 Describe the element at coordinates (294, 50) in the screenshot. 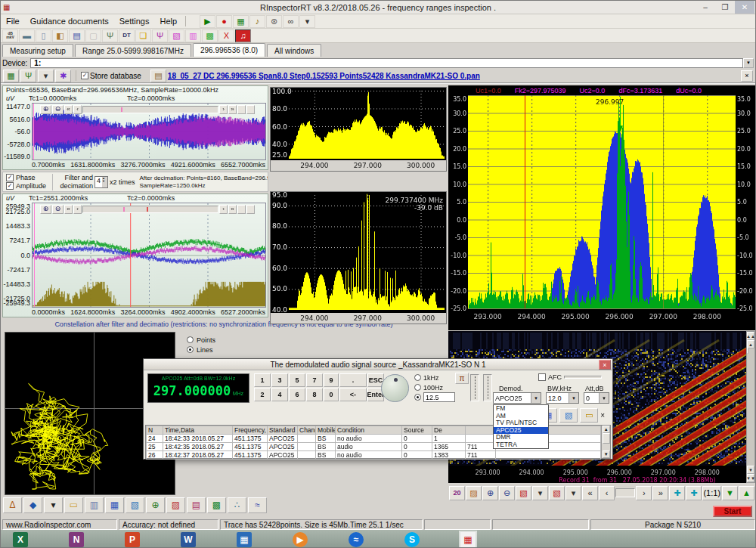

I see `tab: All windows` at that location.